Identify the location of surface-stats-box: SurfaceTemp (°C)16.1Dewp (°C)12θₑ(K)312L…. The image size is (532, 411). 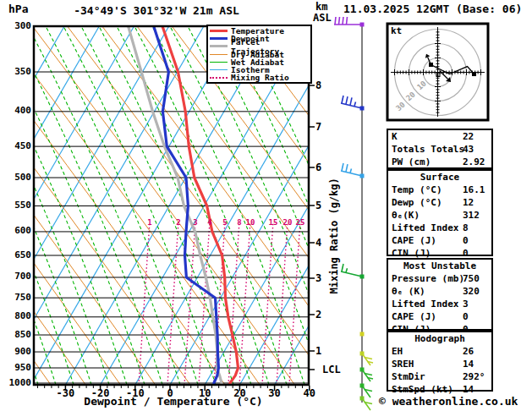
(440, 213).